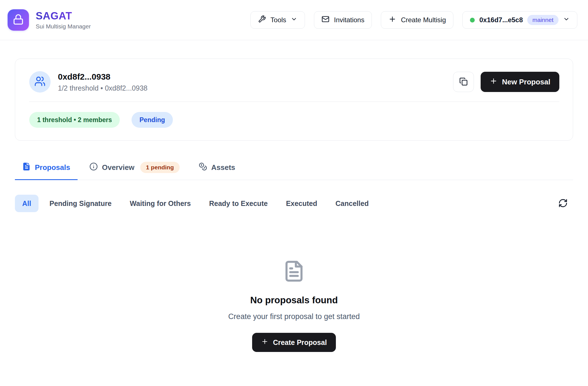  Describe the element at coordinates (103, 77) in the screenshot. I see `multisig-title: 0xd8f2...0938` at that location.